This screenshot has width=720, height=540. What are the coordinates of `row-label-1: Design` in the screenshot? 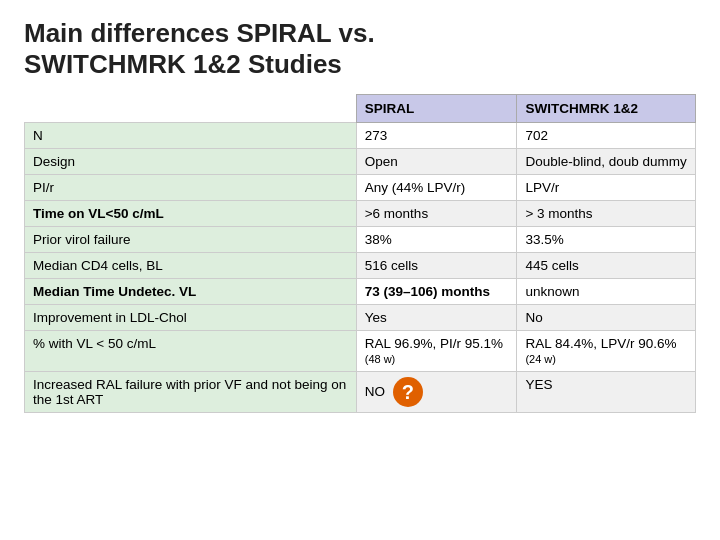 It's located at (191, 162).